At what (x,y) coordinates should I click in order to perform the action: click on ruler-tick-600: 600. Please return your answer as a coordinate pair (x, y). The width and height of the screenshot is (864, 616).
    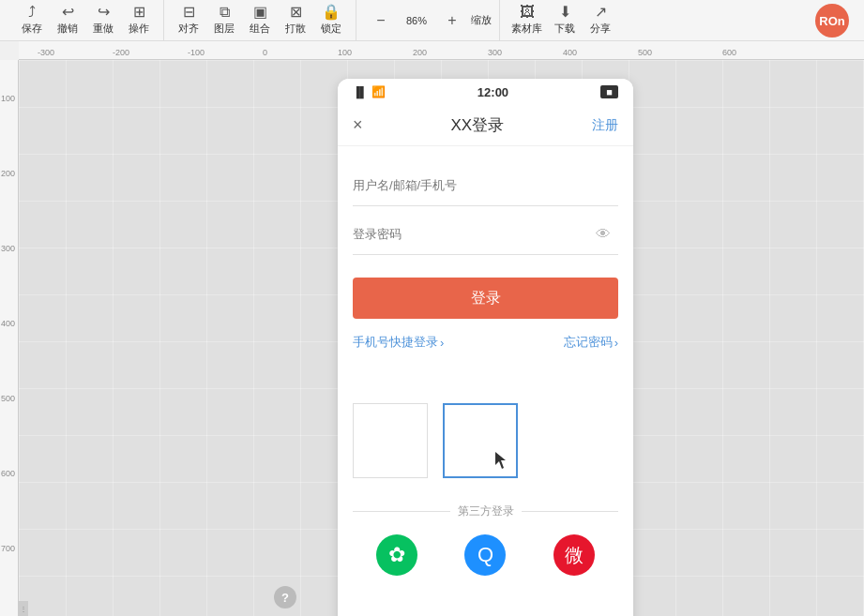
    Looking at the image, I should click on (730, 53).